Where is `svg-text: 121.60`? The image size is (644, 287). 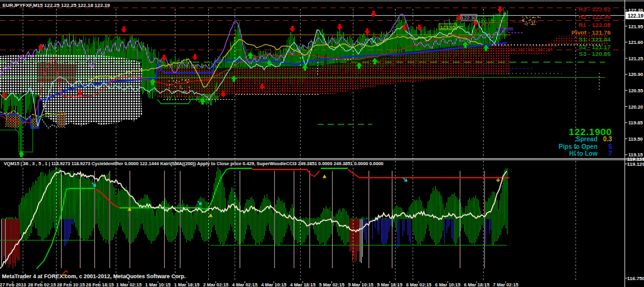
svg-text: 121.60 is located at coordinates (636, 43).